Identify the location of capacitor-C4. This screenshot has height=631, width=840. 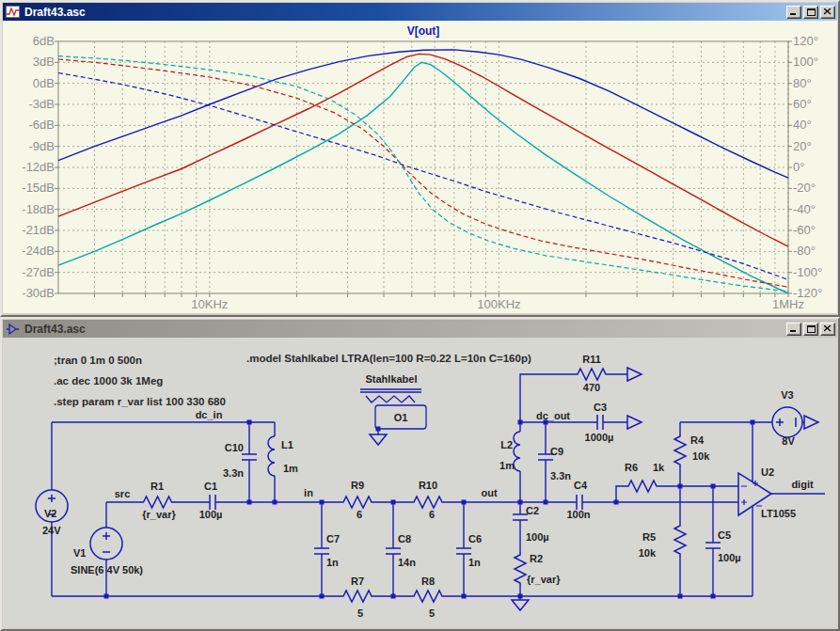
(579, 502).